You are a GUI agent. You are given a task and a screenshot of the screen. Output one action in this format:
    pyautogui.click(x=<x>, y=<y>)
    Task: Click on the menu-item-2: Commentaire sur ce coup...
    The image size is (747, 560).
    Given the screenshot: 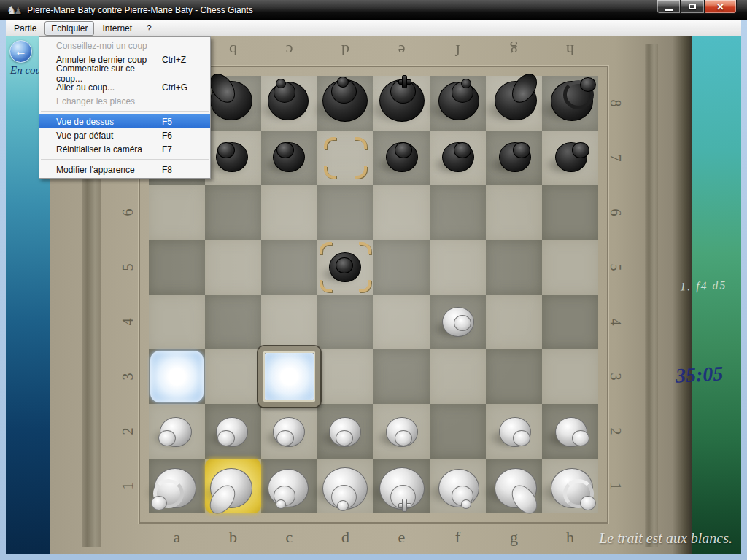 What is the action you would take?
    pyautogui.click(x=125, y=73)
    